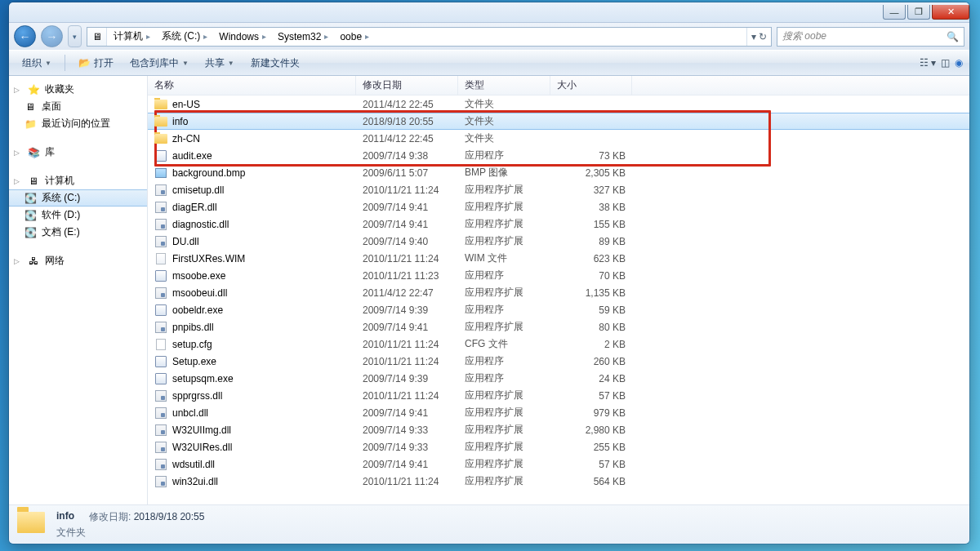  Describe the element at coordinates (161, 344) in the screenshot. I see `cfg-icon` at that location.